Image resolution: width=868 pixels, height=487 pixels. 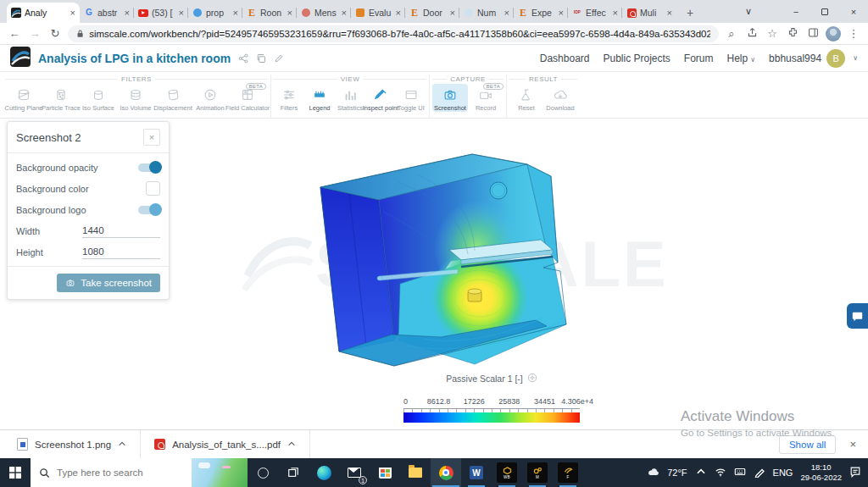 I want to click on tab-door: E Door ×, so click(x=432, y=13).